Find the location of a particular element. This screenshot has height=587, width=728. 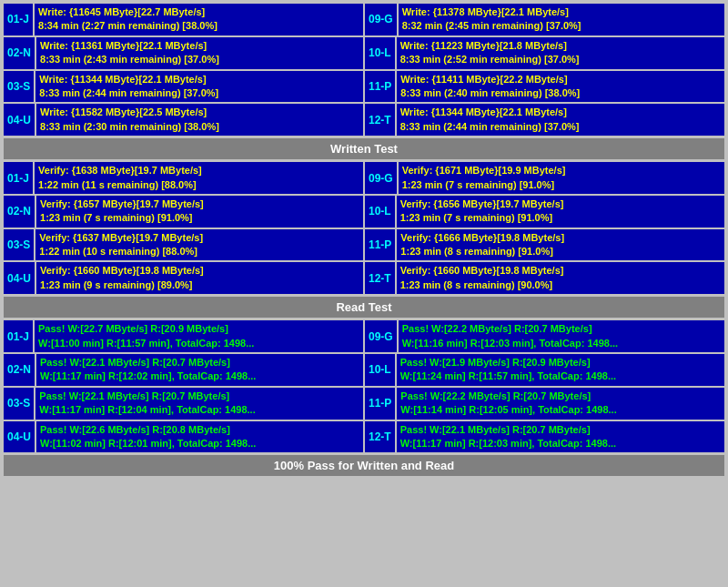

table-row: 02-NPass! W:[22.1 MByte/s] R:[20.7 MByte… is located at coordinates (364, 369).